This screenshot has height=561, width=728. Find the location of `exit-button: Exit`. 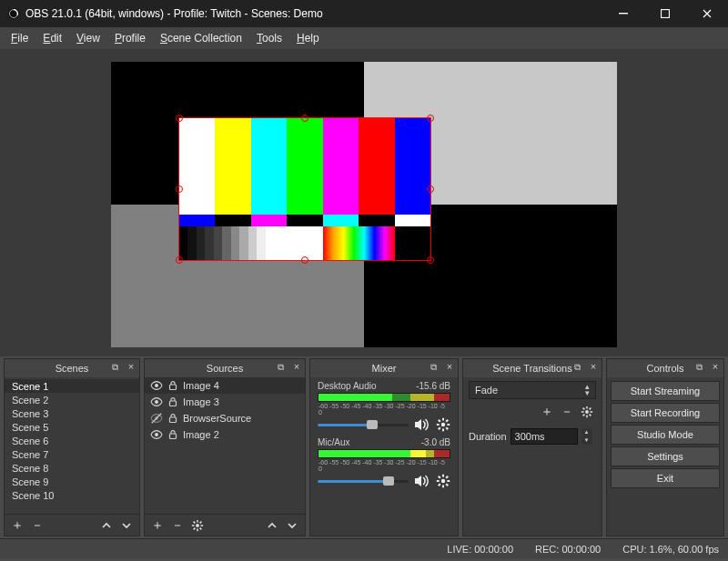

exit-button: Exit is located at coordinates (665, 478).